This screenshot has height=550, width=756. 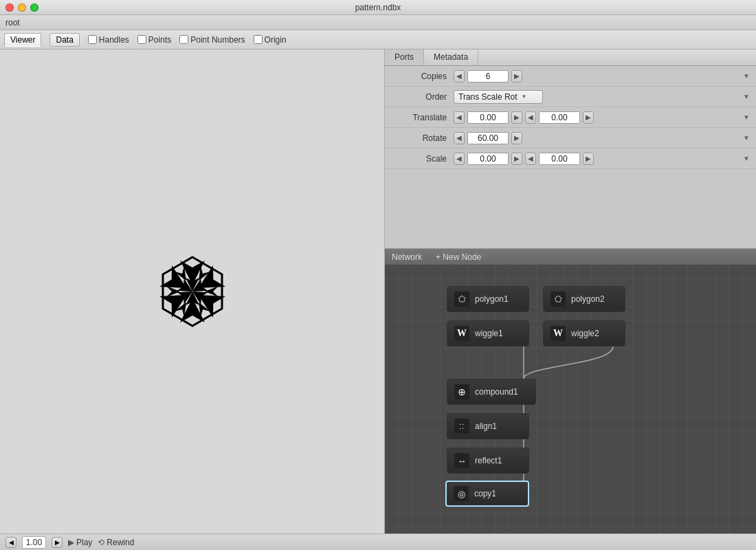 I want to click on node-copy1: ◎ copy1, so click(x=487, y=494).